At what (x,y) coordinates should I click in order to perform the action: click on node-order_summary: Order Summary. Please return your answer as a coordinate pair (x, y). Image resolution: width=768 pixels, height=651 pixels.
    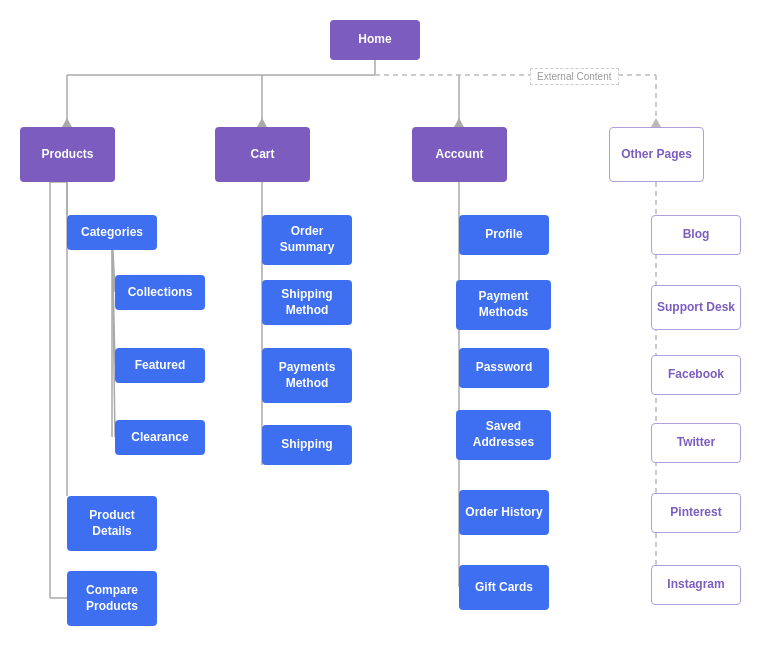
    Looking at the image, I should click on (307, 240).